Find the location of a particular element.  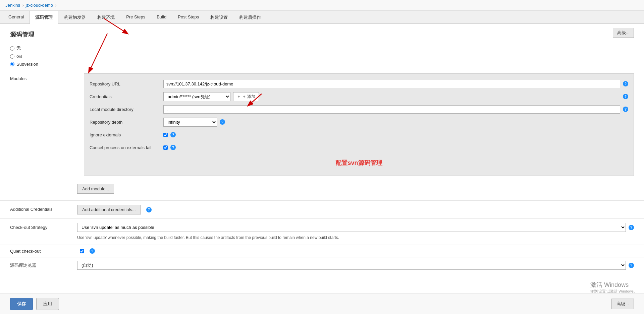

local-dir-control: ? is located at coordinates (396, 109).